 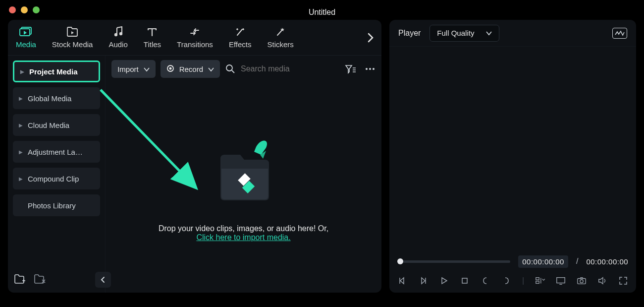 What do you see at coordinates (561, 281) in the screenshot?
I see `screen-display-button` at bounding box center [561, 281].